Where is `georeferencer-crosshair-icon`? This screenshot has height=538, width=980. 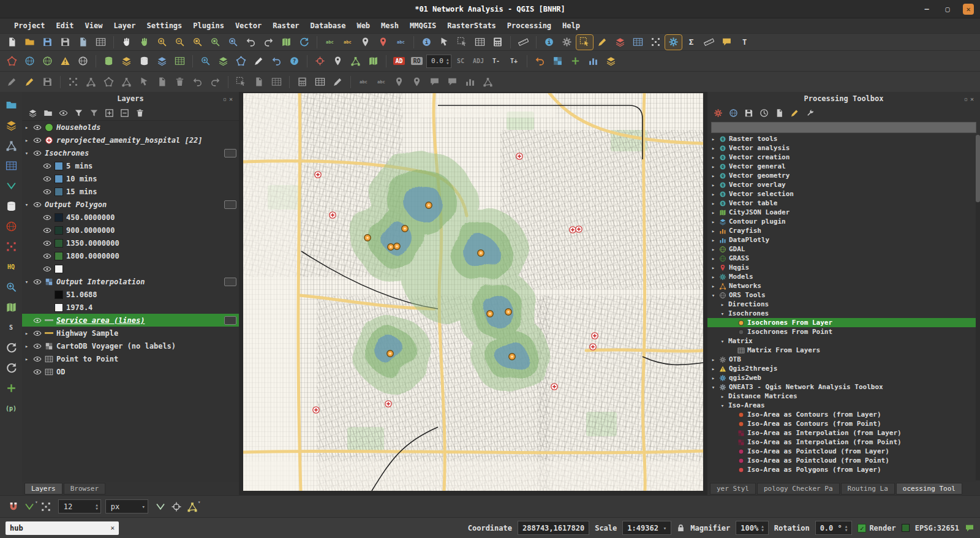 georeferencer-crosshair-icon is located at coordinates (320, 61).